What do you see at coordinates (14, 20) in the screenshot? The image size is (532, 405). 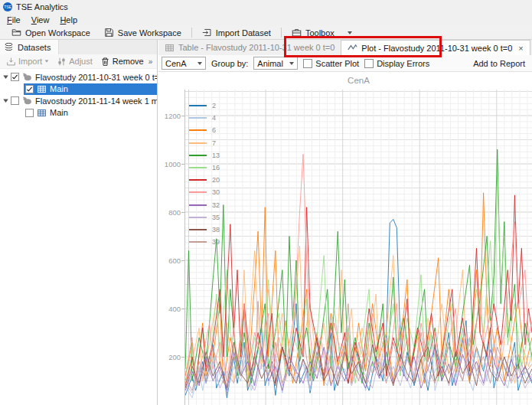 I see `menu-item-file: File` at bounding box center [14, 20].